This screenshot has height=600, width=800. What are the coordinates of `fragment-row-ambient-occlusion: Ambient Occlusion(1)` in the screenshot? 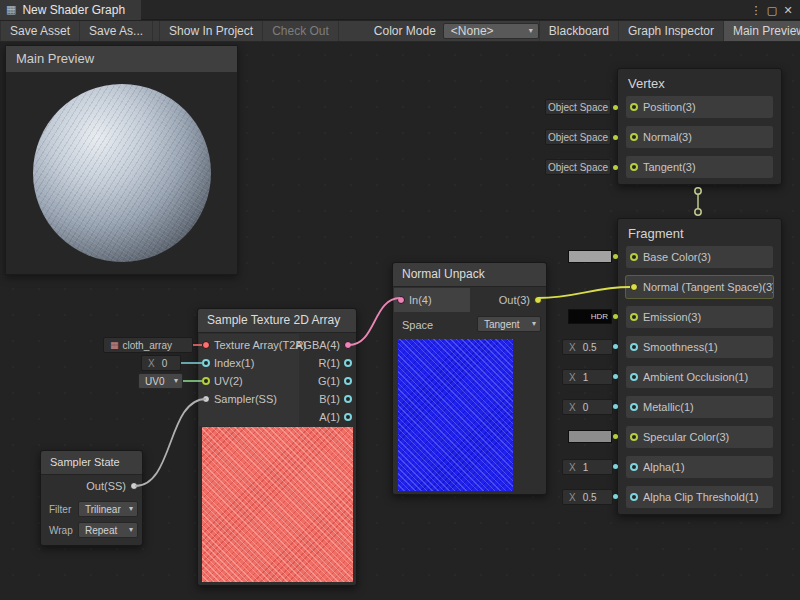 It's located at (700, 377).